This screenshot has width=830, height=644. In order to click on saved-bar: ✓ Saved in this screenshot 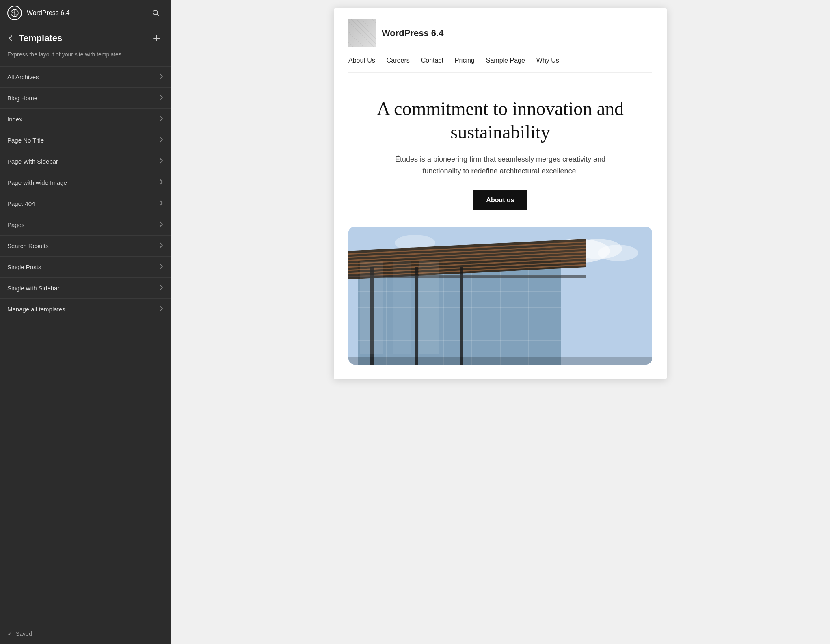, I will do `click(85, 633)`.